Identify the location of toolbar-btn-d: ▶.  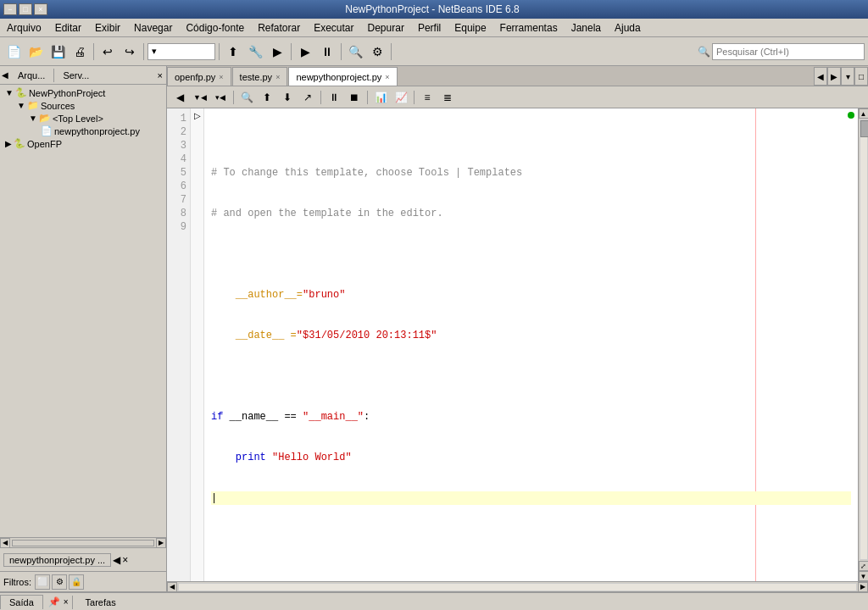
(305, 52).